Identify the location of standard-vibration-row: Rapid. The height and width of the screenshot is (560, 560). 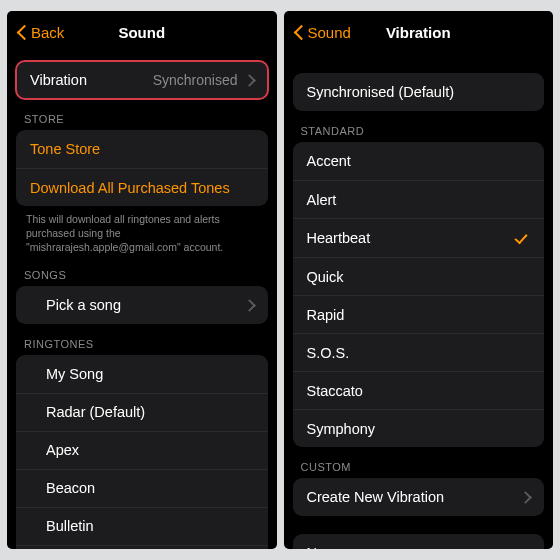
(419, 314).